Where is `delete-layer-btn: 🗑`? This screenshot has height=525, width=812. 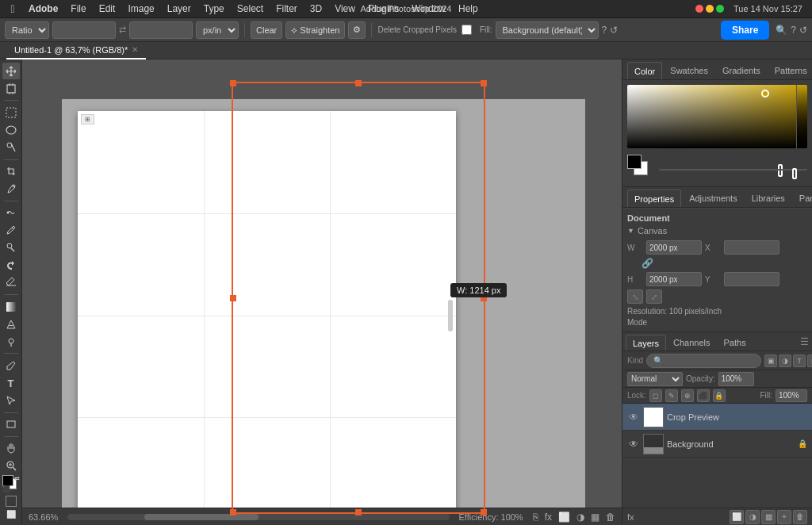 delete-layer-btn: 🗑 is located at coordinates (800, 517).